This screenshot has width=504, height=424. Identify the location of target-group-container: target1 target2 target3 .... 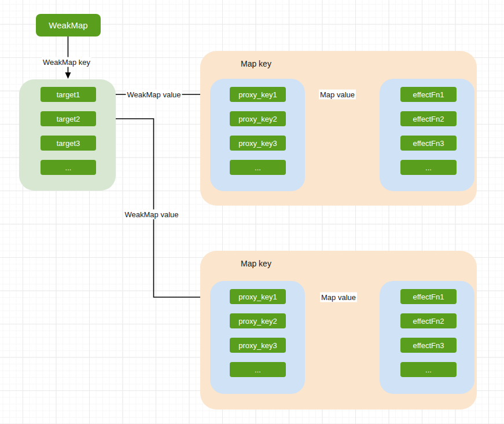
(67, 135).